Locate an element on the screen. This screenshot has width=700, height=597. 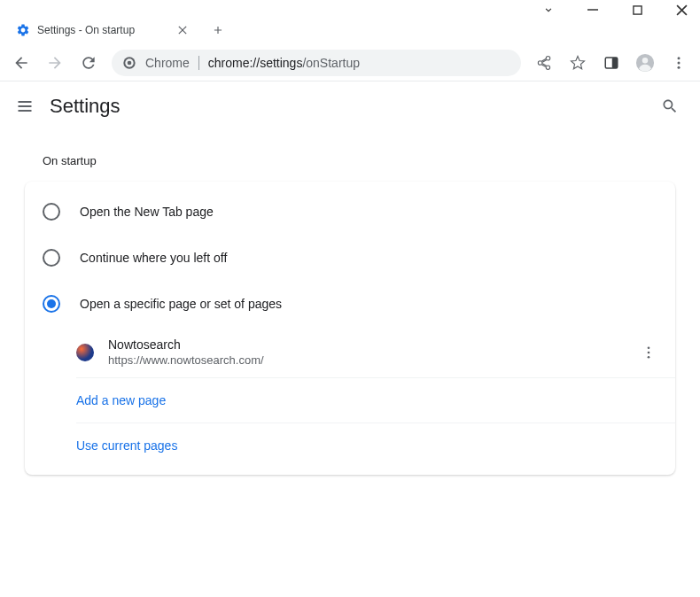
forward-button is located at coordinates (55, 63).